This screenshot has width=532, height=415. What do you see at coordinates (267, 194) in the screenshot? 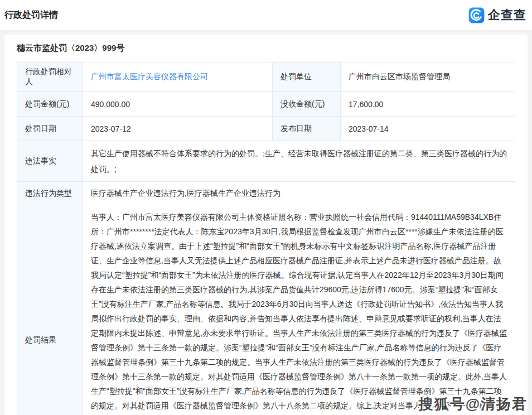
I see `table-row: 违法行为类型 医疗器械生产企业违法行为,医疗器械生产企业违法行为` at bounding box center [267, 194].